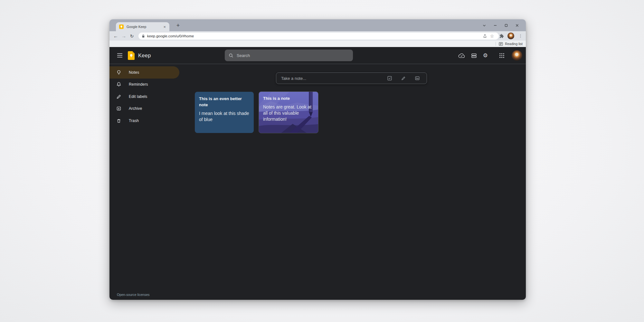 Image resolution: width=644 pixels, height=322 pixels. I want to click on account-avatar, so click(517, 55).